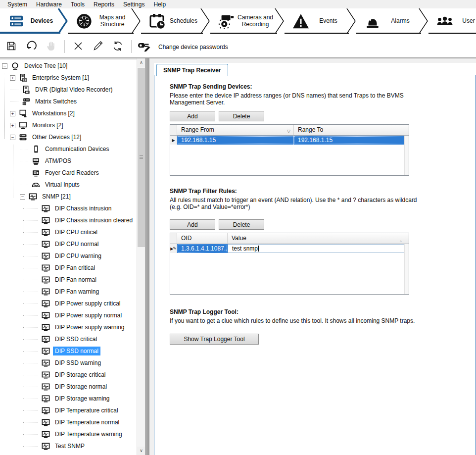 This screenshot has width=476, height=455. Describe the element at coordinates (68, 339) in the screenshot. I see `tree-item-dip-ssd-critical: DIP SSD critical` at that location.